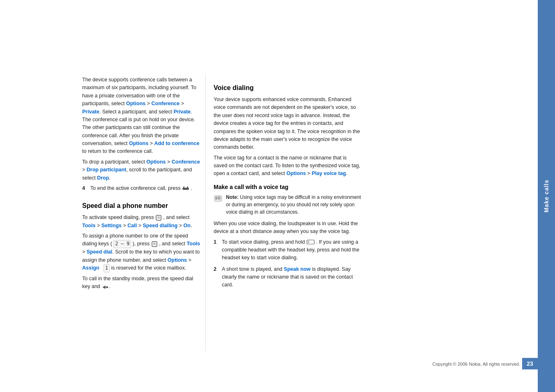  What do you see at coordinates (186, 189) in the screenshot?
I see `end-call-icon` at bounding box center [186, 189].